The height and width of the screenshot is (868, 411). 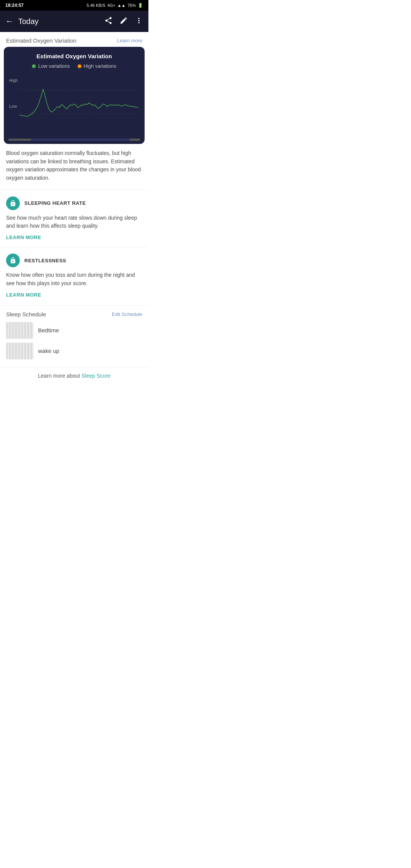 I want to click on oxygen-section-title: Estimated Oxygen Variation, so click(x=41, y=40).